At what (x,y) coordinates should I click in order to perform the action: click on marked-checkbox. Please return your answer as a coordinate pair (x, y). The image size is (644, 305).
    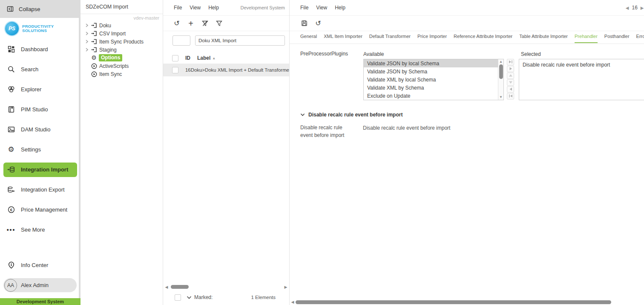
    Looking at the image, I should click on (178, 298).